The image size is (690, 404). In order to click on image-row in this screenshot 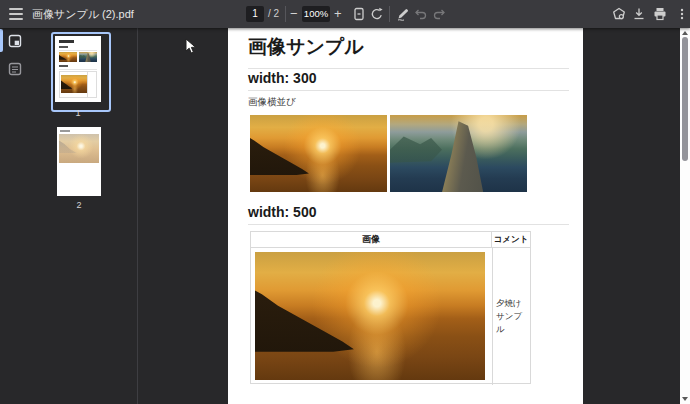, I will do `click(388, 154)`.